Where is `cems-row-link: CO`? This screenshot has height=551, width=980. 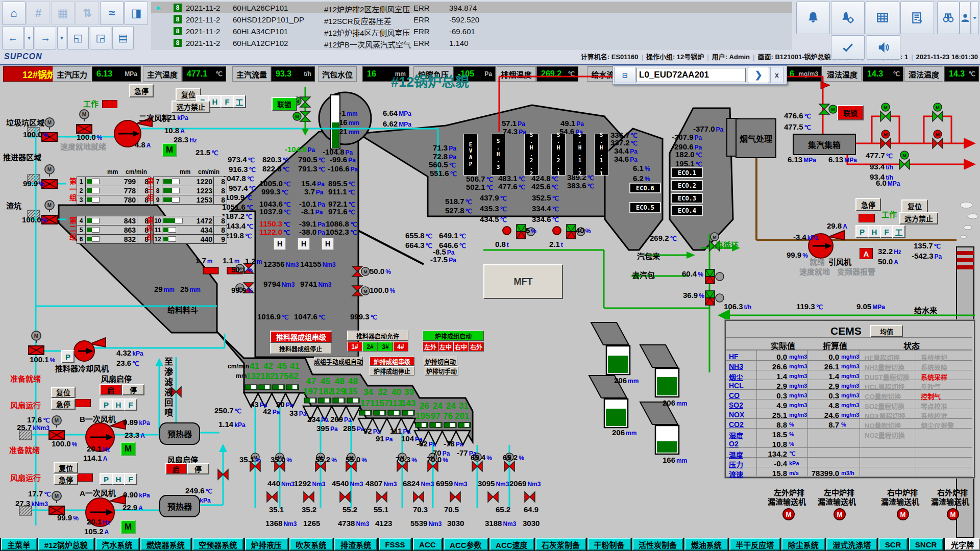
cems-row-link: CO is located at coordinates (734, 395).